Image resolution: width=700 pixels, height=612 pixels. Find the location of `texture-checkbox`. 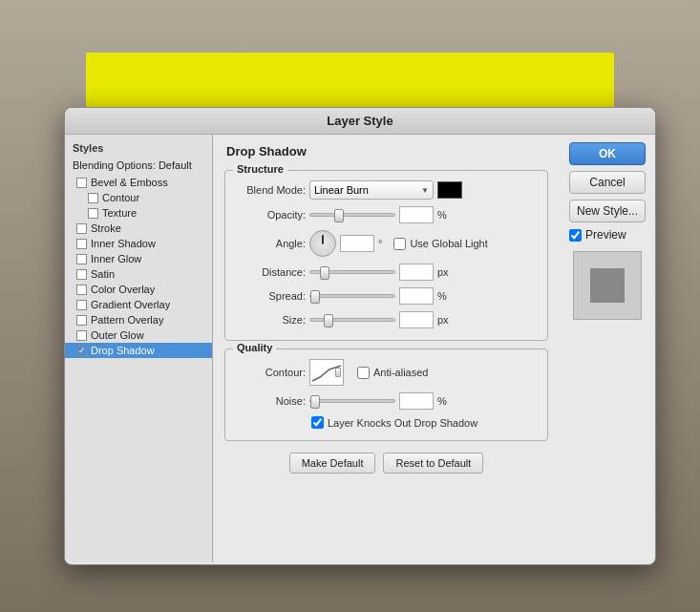

texture-checkbox is located at coordinates (94, 214).